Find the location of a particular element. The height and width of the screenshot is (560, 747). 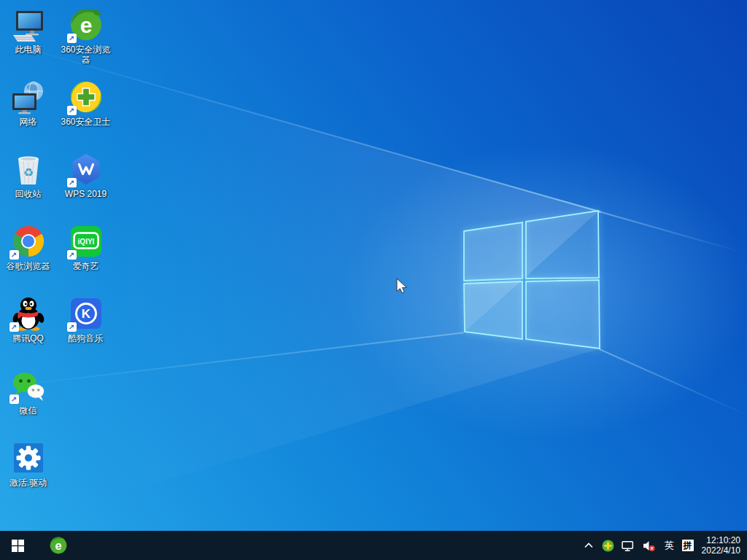

ime-language-indicator: 英 is located at coordinates (670, 545).